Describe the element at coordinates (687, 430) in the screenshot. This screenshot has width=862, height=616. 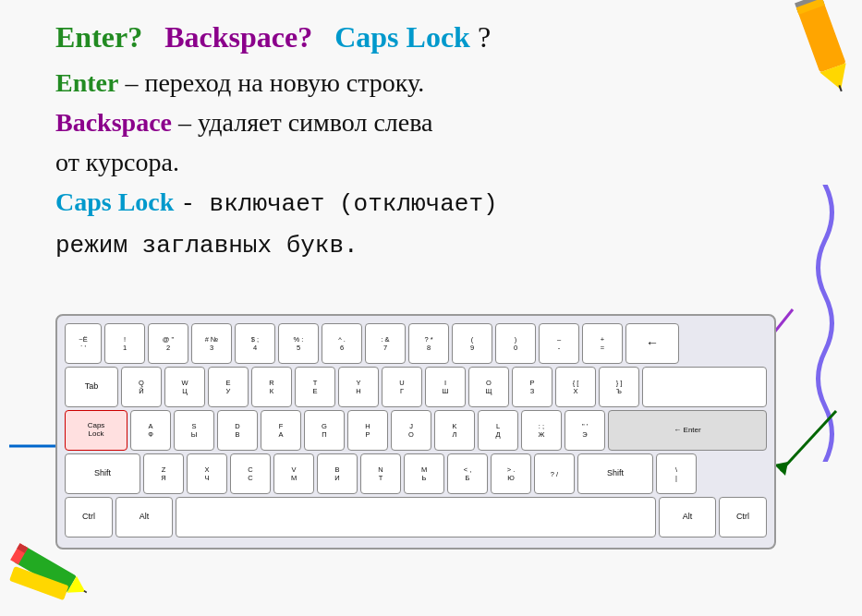
I see `key-enter: ← Enter` at that location.